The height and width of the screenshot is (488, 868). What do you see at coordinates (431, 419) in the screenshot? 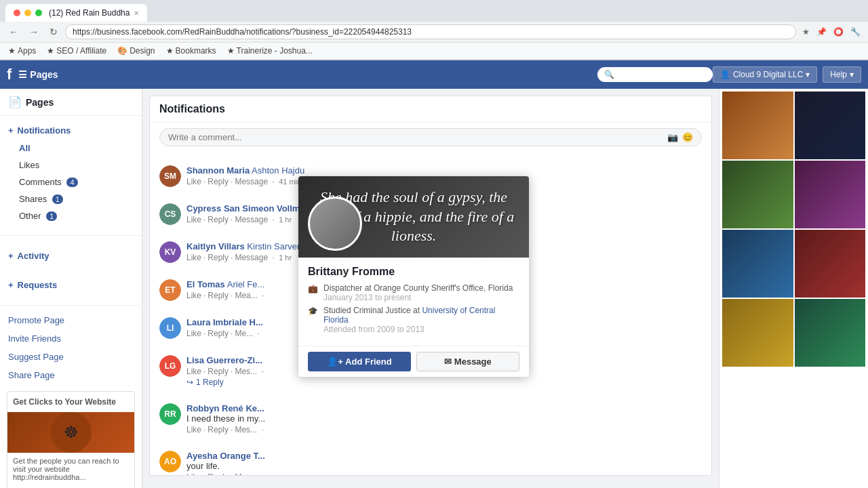
I see `comment-item-inner: RR Robbyn René Ke... I need these in my.…` at bounding box center [431, 419].